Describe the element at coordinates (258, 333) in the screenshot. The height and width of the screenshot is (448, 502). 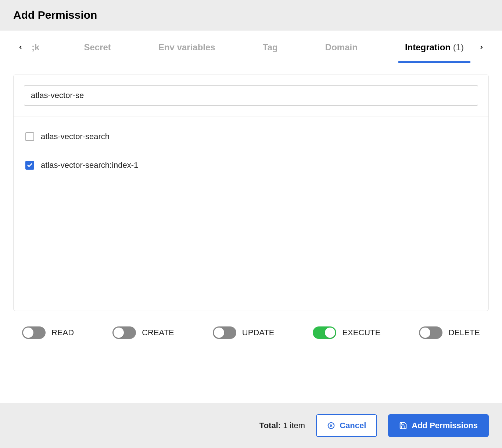
I see `toggle-label: UPDATE` at that location.